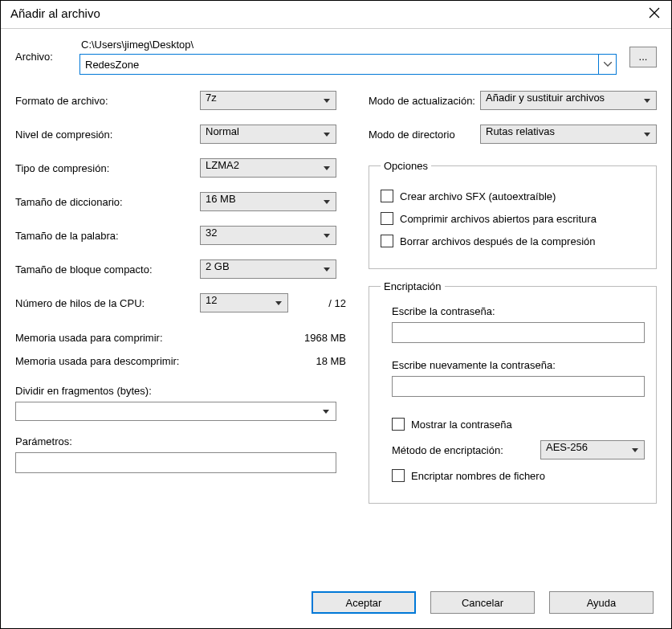  I want to click on cpu-total: / 12, so click(339, 304).